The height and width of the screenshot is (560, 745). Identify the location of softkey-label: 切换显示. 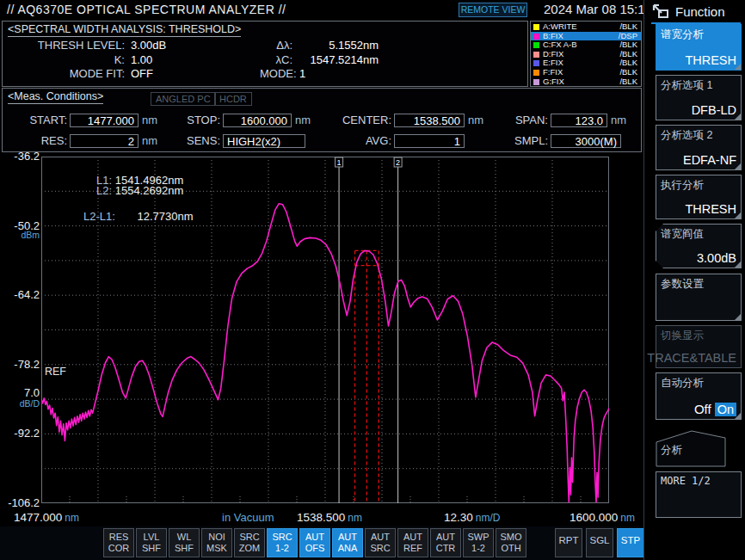
(682, 335).